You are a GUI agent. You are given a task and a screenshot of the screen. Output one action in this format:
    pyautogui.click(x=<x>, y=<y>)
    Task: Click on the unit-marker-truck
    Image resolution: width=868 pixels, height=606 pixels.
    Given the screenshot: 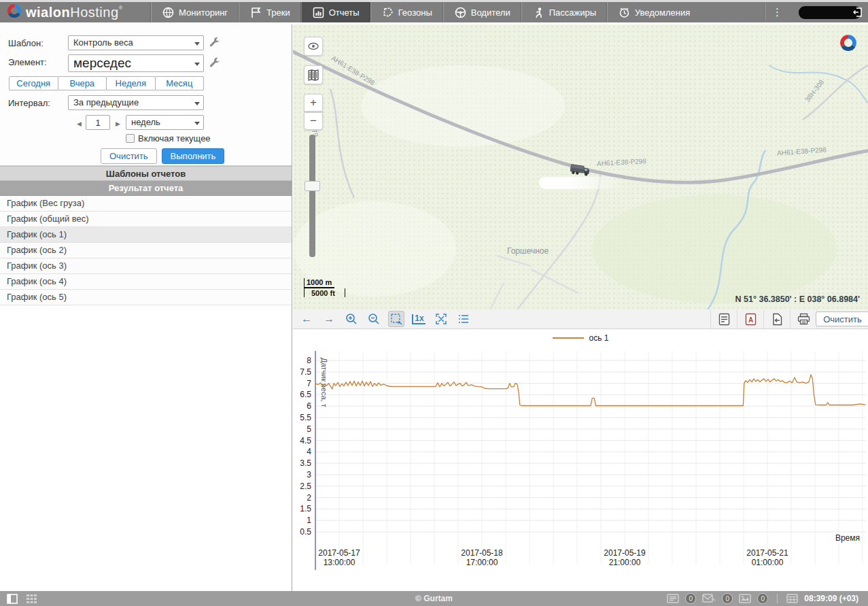 What is the action you would take?
    pyautogui.click(x=580, y=171)
    